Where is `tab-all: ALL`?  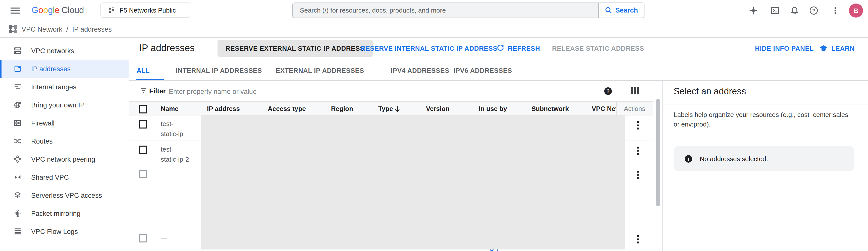 tab-all: ALL is located at coordinates (143, 71).